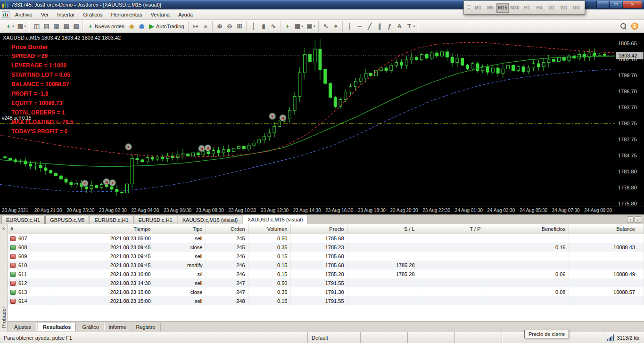  I want to click on cursor-button: ↖, so click(326, 26).